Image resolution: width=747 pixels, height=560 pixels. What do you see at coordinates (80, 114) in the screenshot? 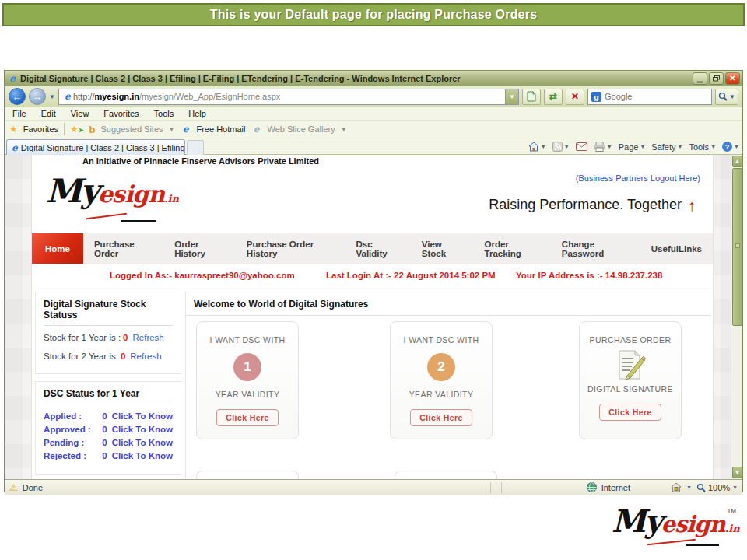
I see `menu-view: View` at bounding box center [80, 114].